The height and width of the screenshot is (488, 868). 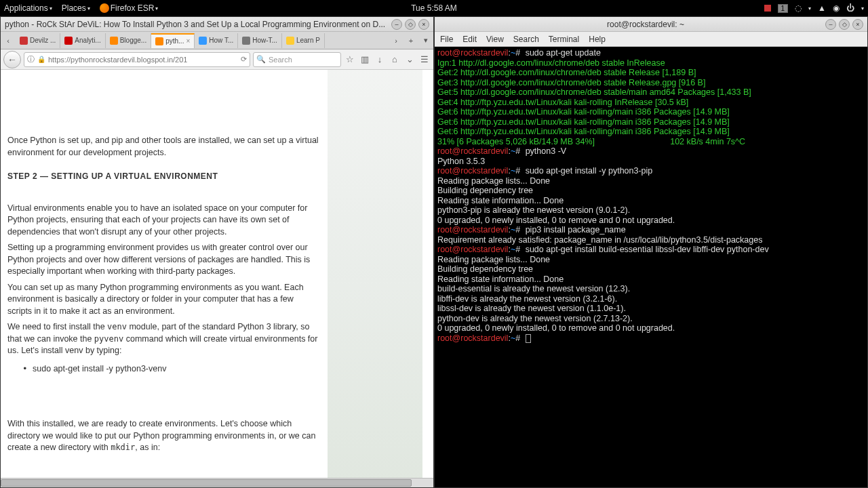 I want to click on close-tab-icon: ×, so click(x=188, y=41).